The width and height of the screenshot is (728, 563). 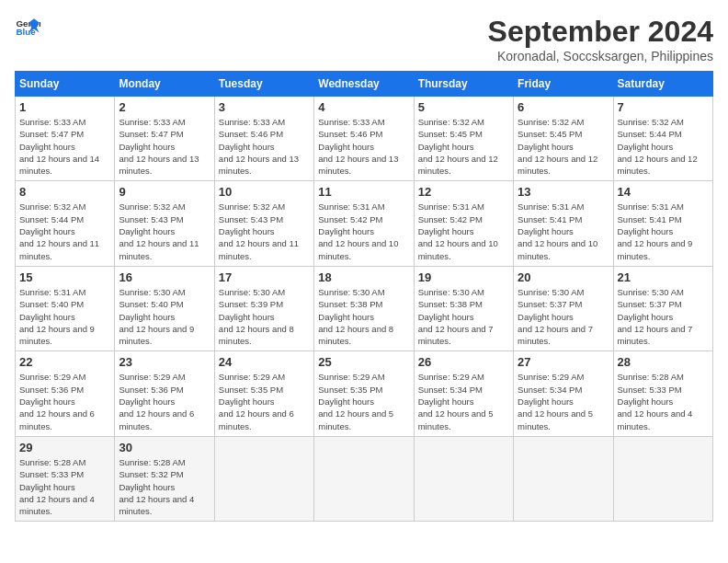 I want to click on day-number: 1, so click(x=64, y=107).